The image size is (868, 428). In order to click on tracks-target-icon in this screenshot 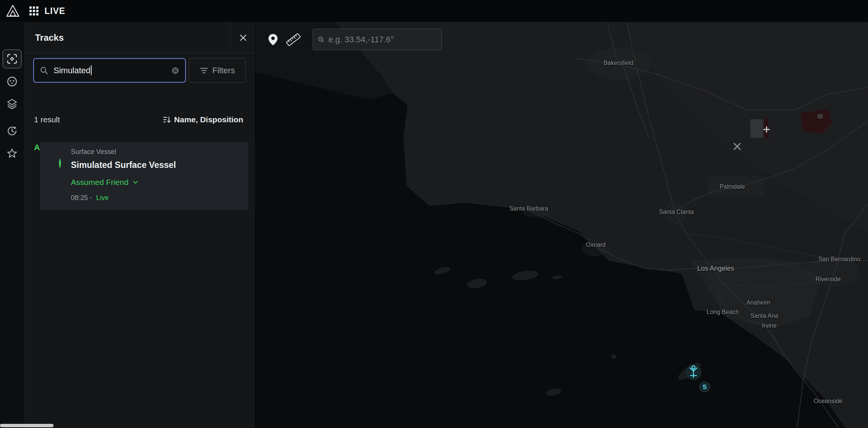, I will do `click(12, 59)`.